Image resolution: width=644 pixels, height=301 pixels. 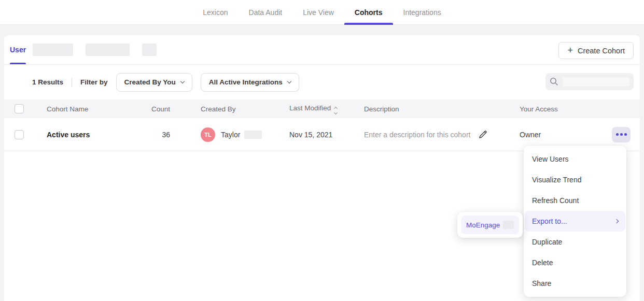 I want to click on tab-lexicon: Lexicon, so click(x=215, y=12).